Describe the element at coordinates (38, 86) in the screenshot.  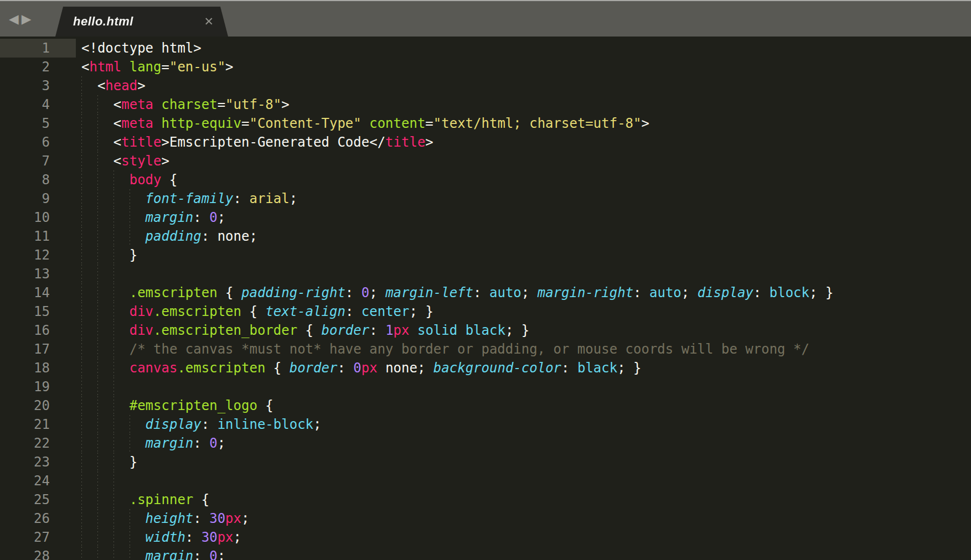
I see `line-number: 3` at that location.